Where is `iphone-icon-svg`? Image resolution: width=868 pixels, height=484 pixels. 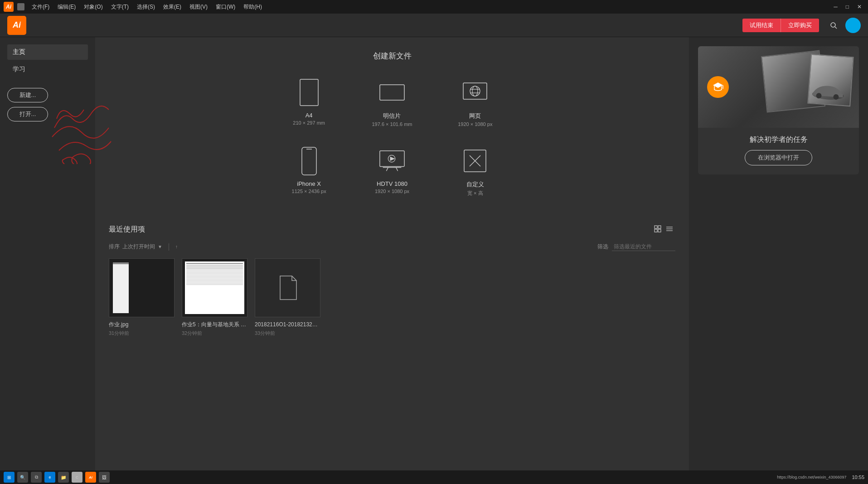 iphone-icon-svg is located at coordinates (309, 161).